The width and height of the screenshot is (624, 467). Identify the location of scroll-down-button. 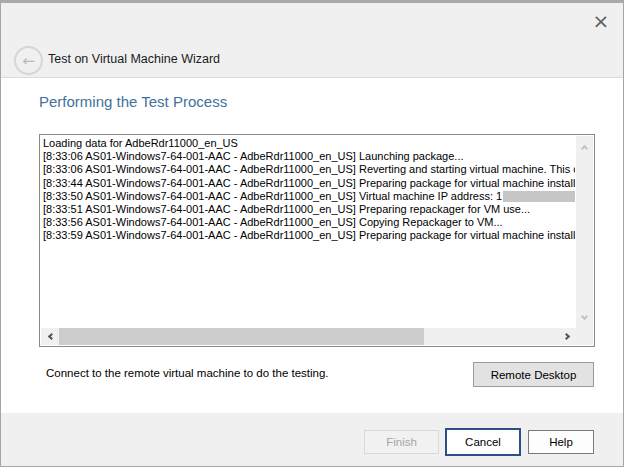
(584, 318).